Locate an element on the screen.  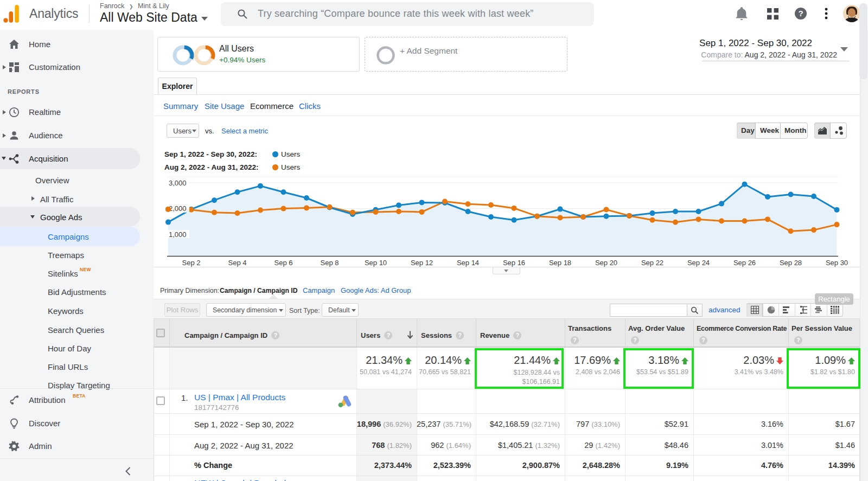
svg-text: Sep 18 is located at coordinates (560, 262).